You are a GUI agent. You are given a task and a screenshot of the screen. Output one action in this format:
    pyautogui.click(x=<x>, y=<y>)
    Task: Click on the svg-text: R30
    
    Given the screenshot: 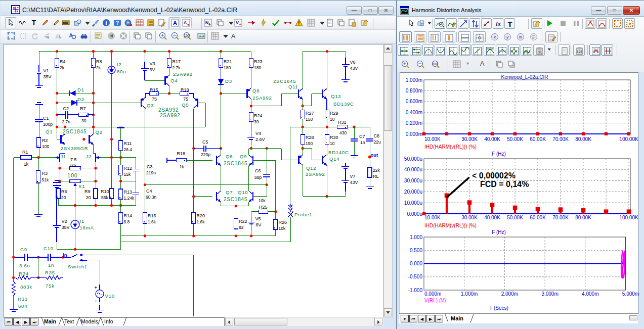 What is the action you would take?
    pyautogui.click(x=334, y=137)
    